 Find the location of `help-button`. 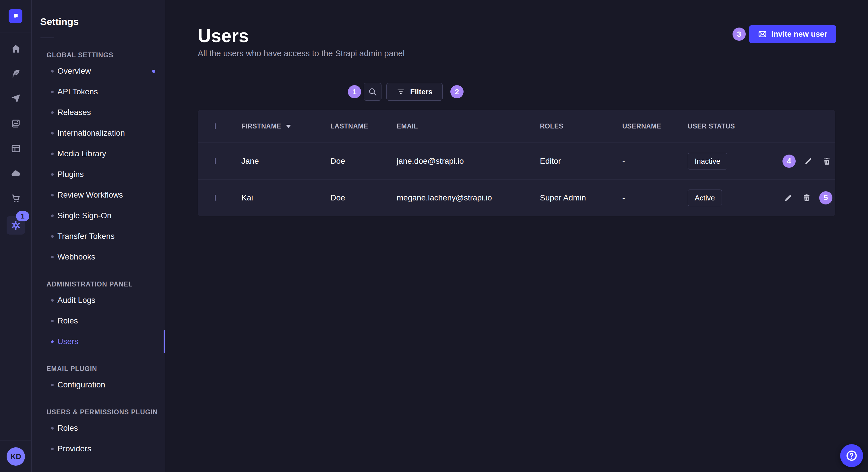

help-button is located at coordinates (852, 456).